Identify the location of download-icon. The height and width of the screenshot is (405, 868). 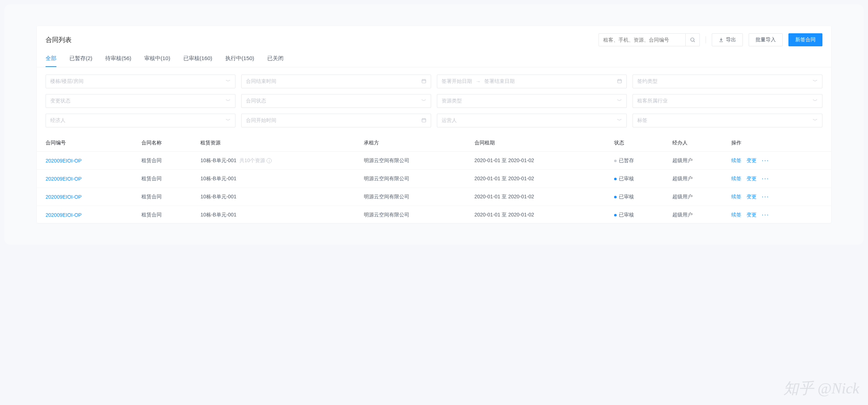
(721, 40).